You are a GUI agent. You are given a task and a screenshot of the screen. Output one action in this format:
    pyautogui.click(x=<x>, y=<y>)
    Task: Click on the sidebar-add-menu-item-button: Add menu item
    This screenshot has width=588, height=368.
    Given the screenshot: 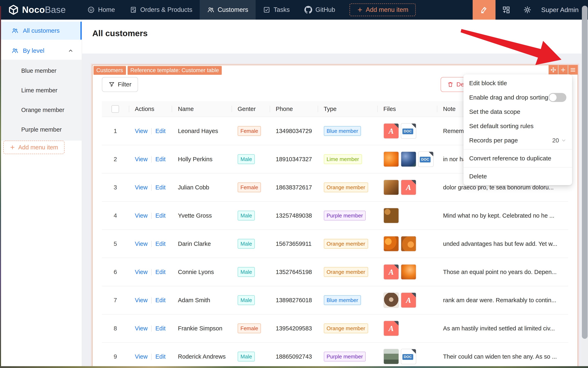 What is the action you would take?
    pyautogui.click(x=34, y=147)
    